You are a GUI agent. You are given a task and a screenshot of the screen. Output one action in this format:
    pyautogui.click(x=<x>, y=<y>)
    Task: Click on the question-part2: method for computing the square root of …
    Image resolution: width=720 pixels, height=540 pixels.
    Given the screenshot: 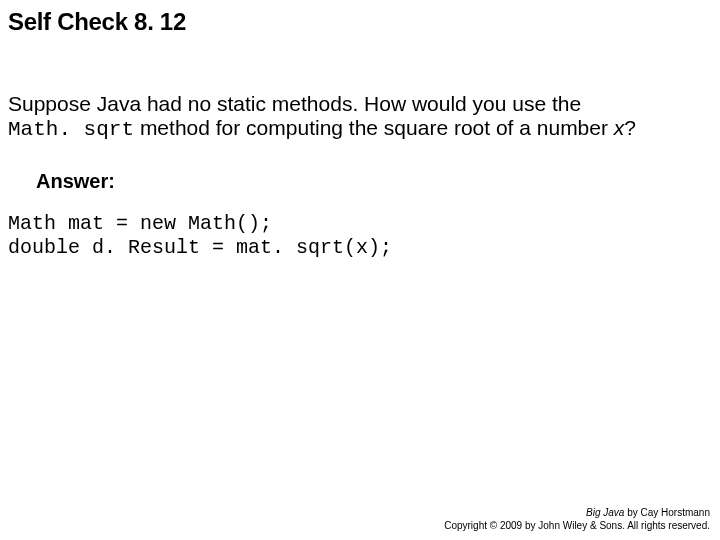 What is the action you would take?
    pyautogui.click(x=377, y=128)
    